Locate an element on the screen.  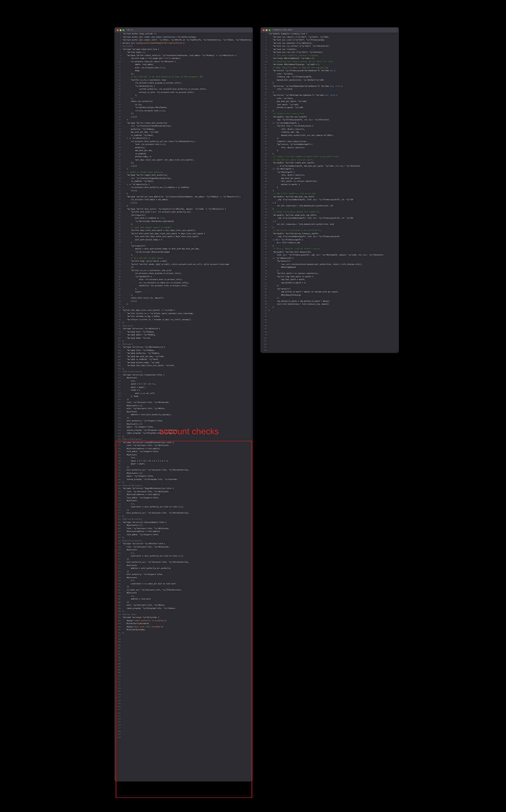
code-window-right: treasury_lock.move 123456789101112131415… is located at coordinates (330, 190).